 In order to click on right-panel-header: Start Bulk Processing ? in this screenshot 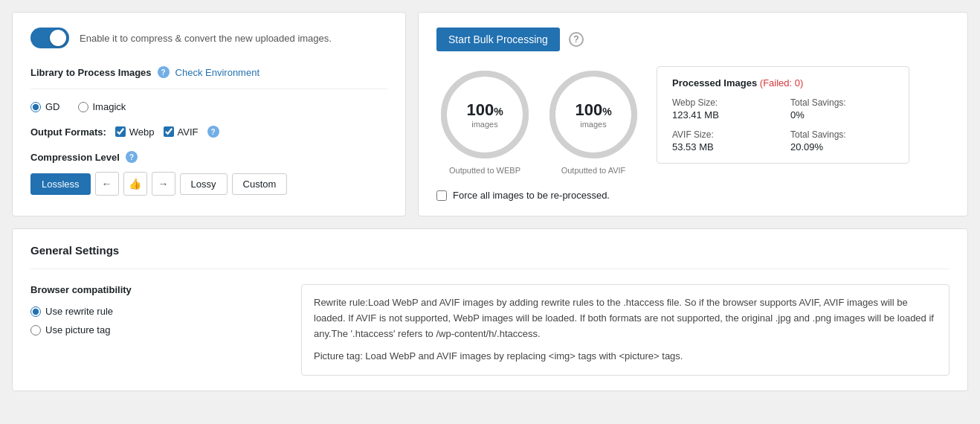, I will do `click(693, 39)`.